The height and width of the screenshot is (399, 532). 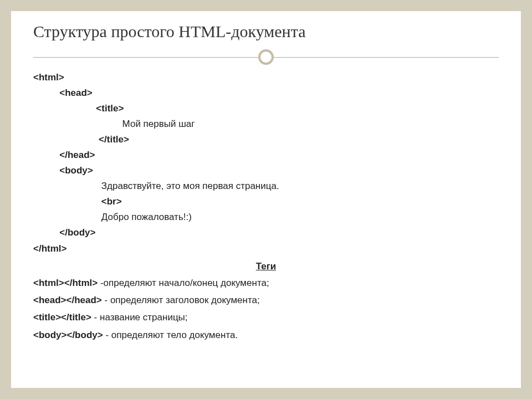 I want to click on tag-desc-title: <title></title> - название страницы;, so click(x=266, y=317).